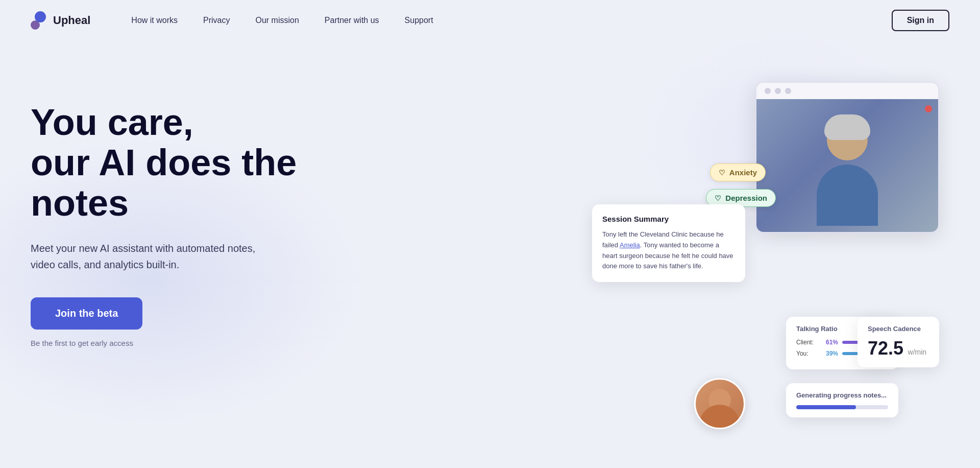  What do you see at coordinates (847, 157) in the screenshot?
I see `video-window` at bounding box center [847, 157].